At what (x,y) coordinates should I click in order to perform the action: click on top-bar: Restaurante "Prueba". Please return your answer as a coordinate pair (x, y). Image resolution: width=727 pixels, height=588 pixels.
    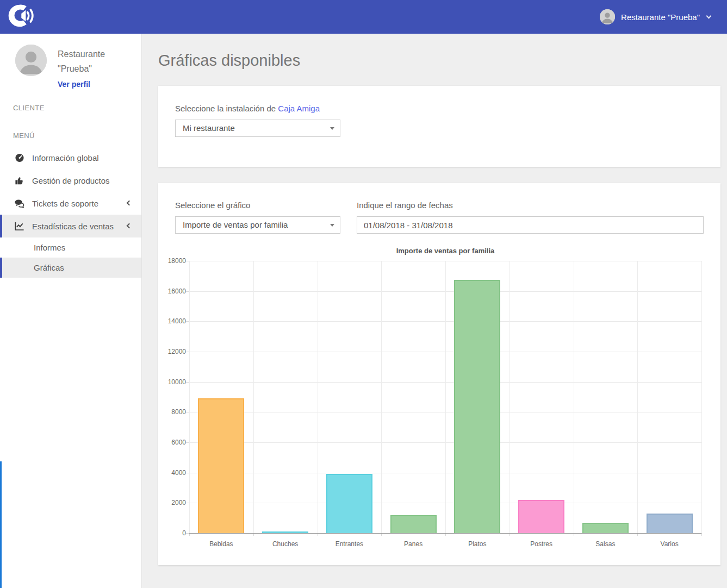
    Looking at the image, I should click on (363, 17).